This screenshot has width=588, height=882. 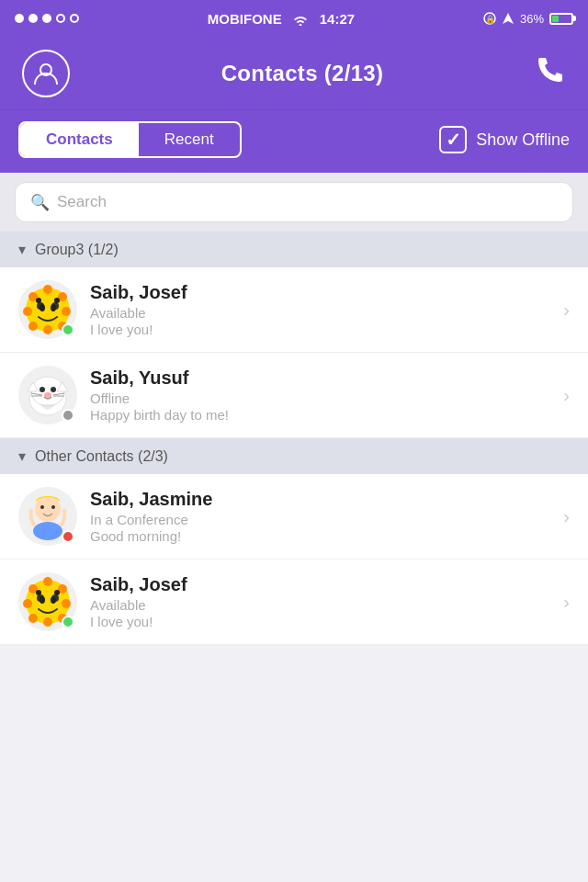 What do you see at coordinates (294, 141) in the screenshot?
I see `tabs-bar: Contacts Recent ✓ Show Offline` at bounding box center [294, 141].